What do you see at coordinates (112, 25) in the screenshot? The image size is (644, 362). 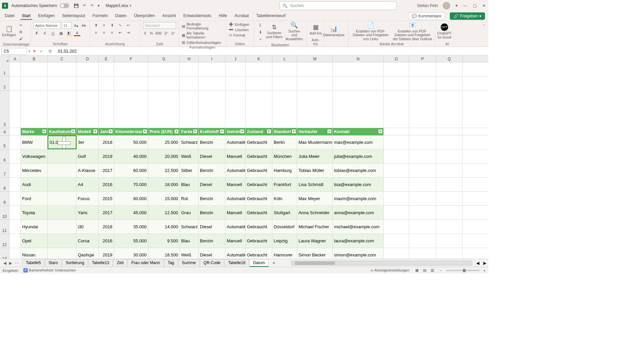 I see `align-bottom-icon: ⬇` at bounding box center [112, 25].